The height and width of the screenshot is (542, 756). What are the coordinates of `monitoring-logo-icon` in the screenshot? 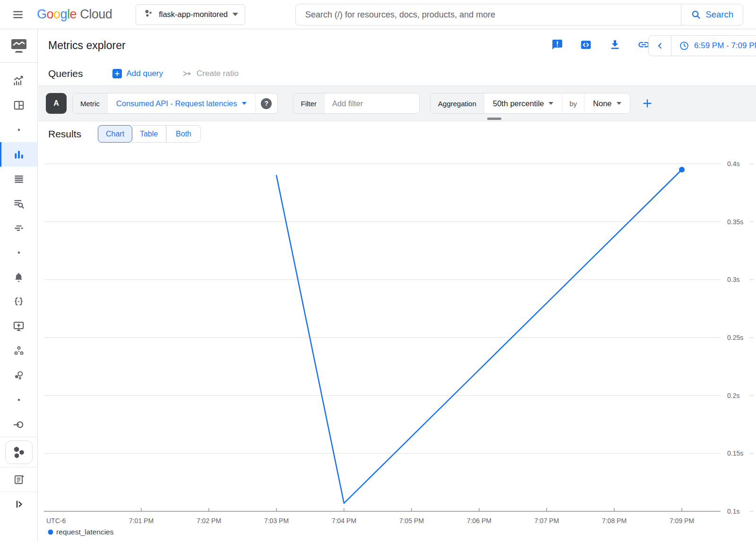 It's located at (19, 46).